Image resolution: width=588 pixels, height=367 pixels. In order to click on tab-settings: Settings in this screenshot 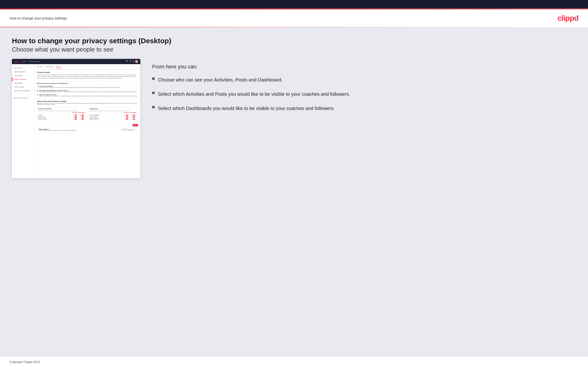, I will do `click(59, 67)`.